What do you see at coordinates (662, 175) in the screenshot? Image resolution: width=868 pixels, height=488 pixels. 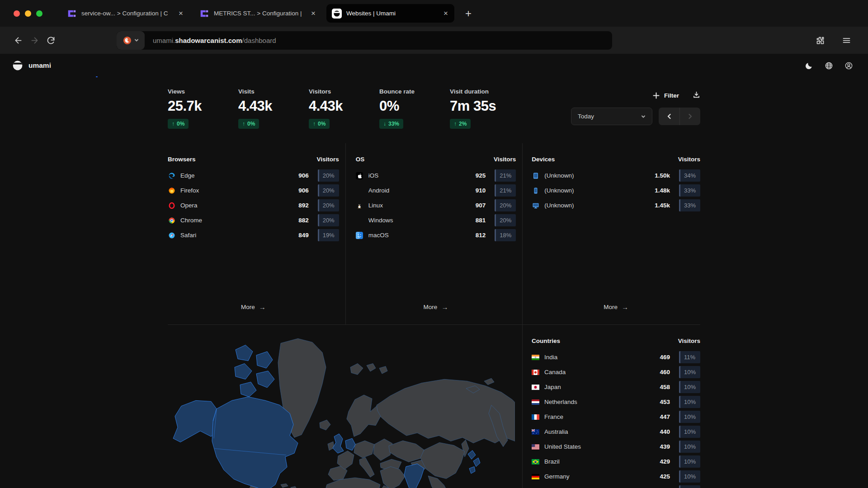 I see `row-value: 1.50k` at bounding box center [662, 175].